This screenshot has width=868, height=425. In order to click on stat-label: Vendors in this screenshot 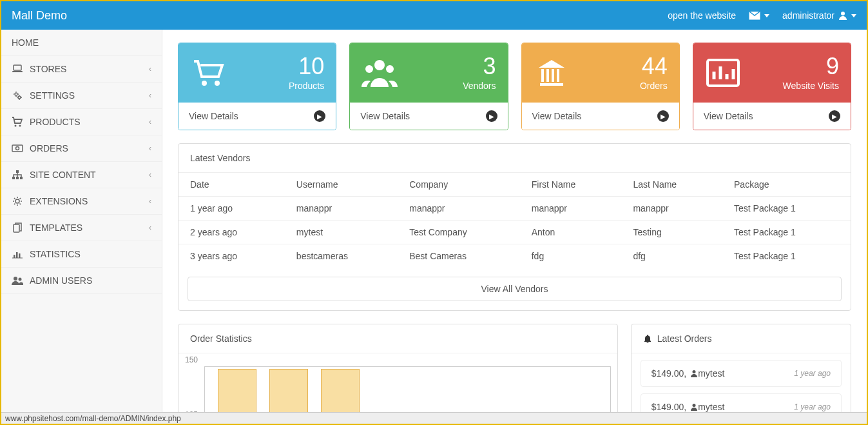, I will do `click(479, 86)`.